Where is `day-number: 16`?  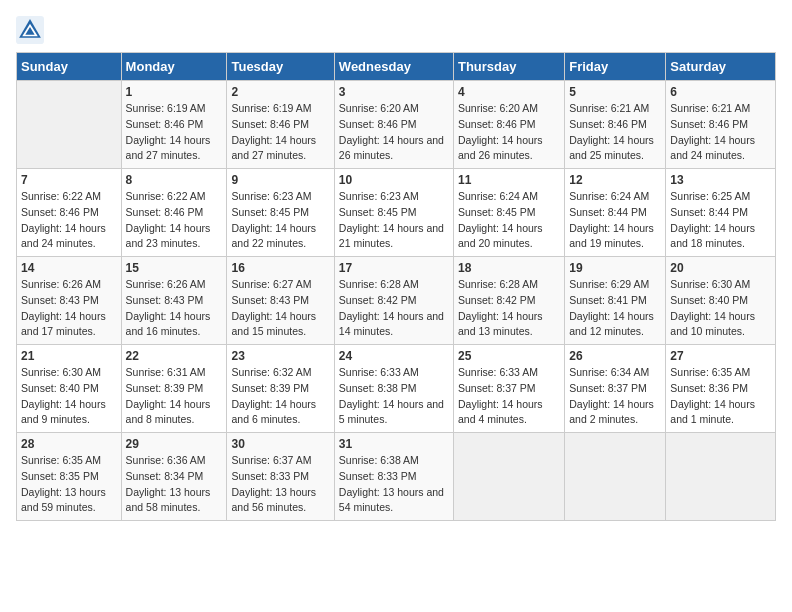 day-number: 16 is located at coordinates (280, 268).